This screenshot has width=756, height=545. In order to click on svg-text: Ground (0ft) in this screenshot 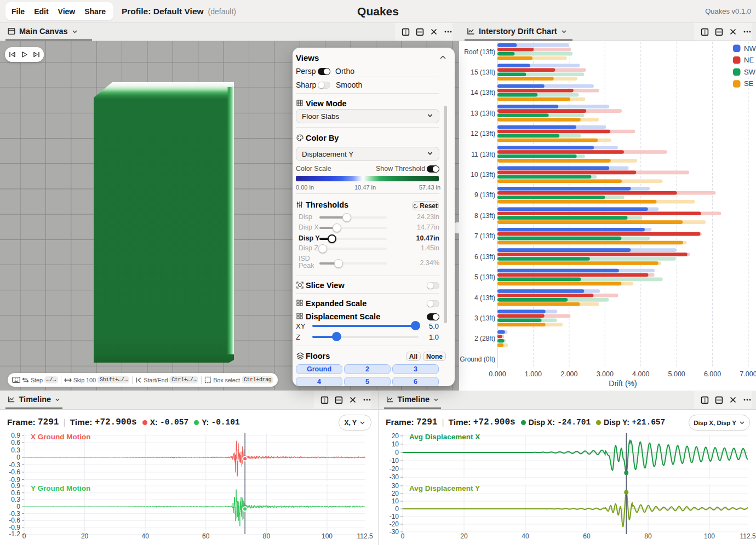, I will do `click(478, 359)`.